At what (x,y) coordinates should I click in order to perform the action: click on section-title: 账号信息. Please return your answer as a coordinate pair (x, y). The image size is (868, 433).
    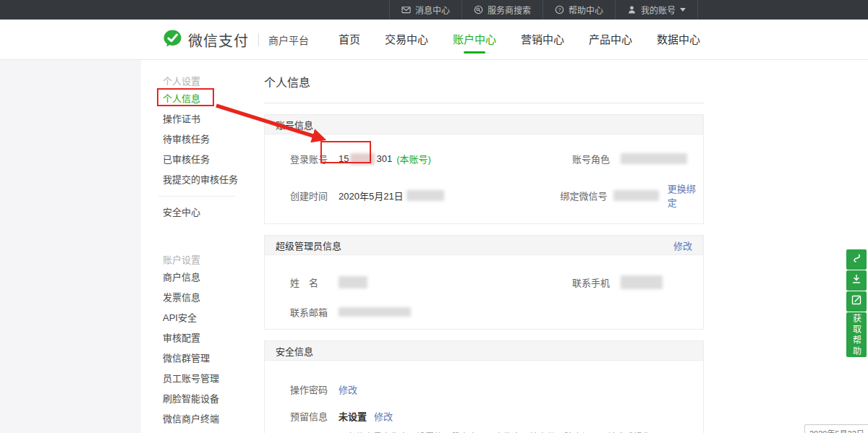
    Looking at the image, I should click on (294, 124).